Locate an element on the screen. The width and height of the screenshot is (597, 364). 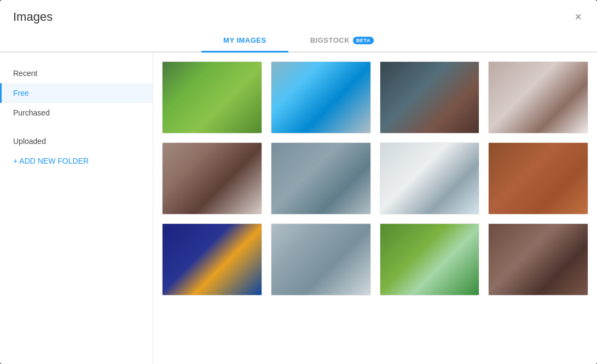
modal-title: Images is located at coordinates (33, 17).